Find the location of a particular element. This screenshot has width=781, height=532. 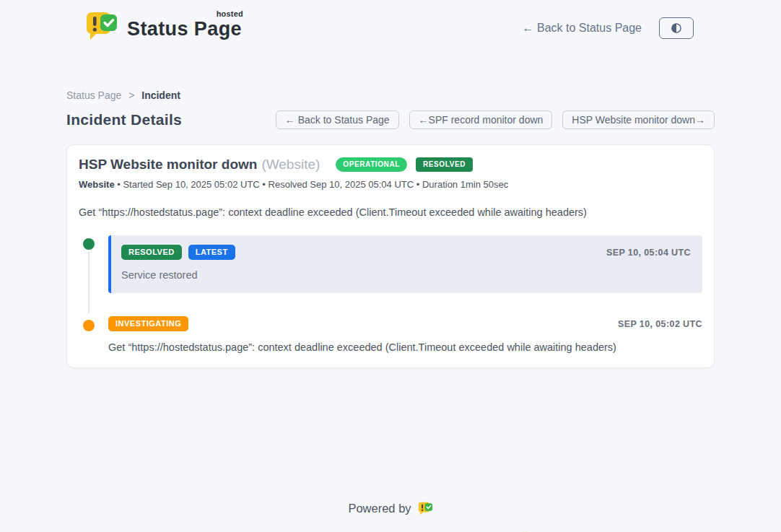

incident-nav-buttons: ← Back to Status Page ←SPF record monito… is located at coordinates (495, 120).